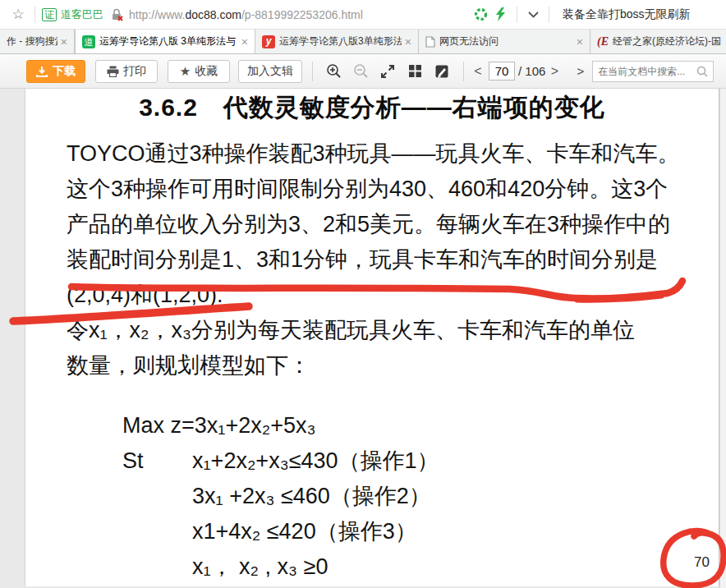 Image resolution: width=726 pixels, height=588 pixels. Describe the element at coordinates (89, 42) in the screenshot. I see `doc88-icon: 道` at that location.